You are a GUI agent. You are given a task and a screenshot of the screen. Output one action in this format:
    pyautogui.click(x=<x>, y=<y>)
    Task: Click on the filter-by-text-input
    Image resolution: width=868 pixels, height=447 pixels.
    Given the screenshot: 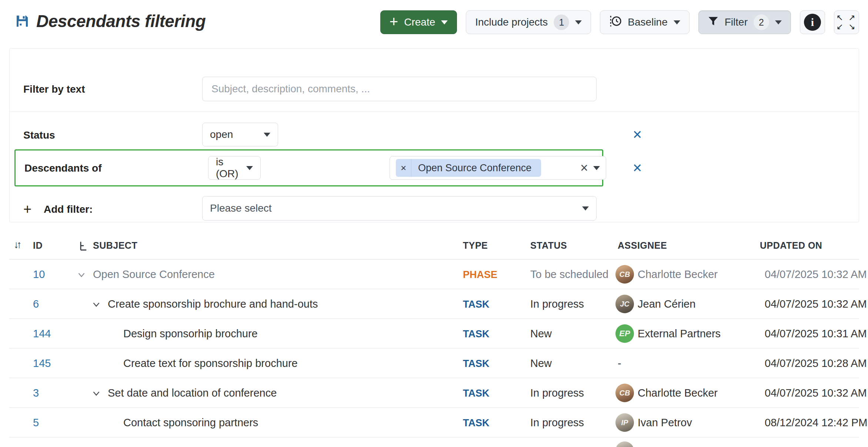 What is the action you would take?
    pyautogui.click(x=399, y=89)
    